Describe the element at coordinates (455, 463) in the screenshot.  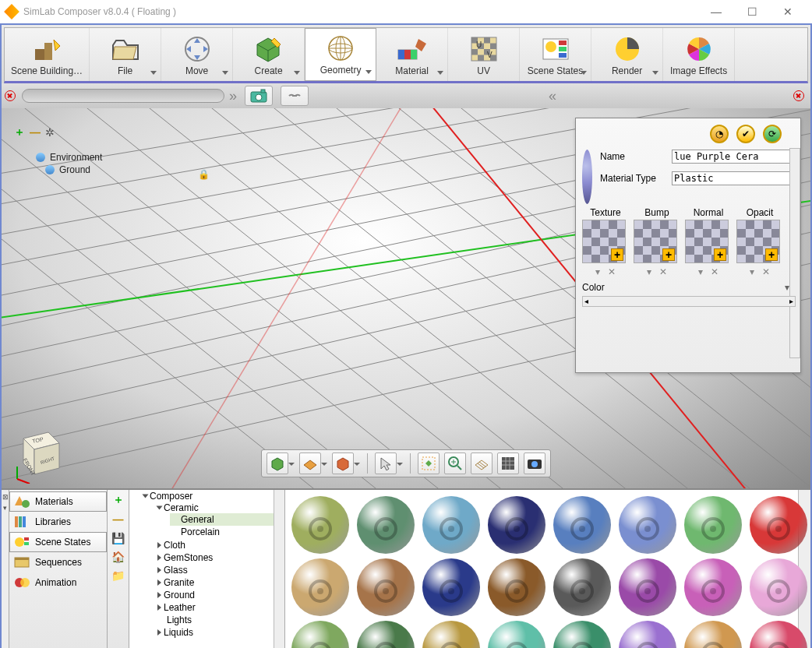
I see `zoom-button` at that location.